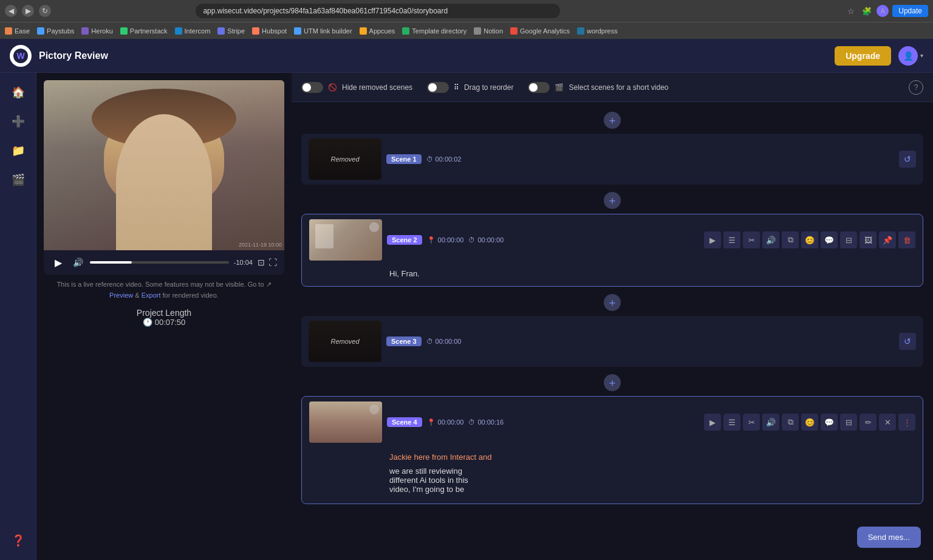 The width and height of the screenshot is (933, 560). What do you see at coordinates (18, 151) in the screenshot?
I see `sidebar-item-folder: 📁` at bounding box center [18, 151].